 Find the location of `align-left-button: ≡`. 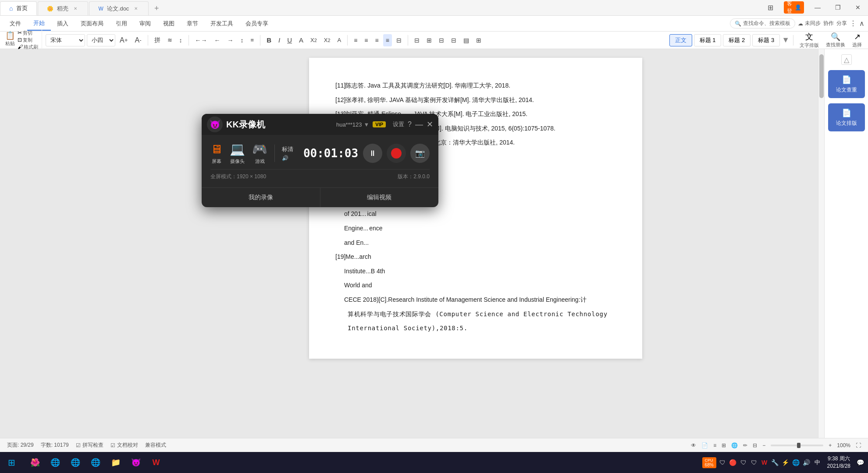

align-left-button: ≡ is located at coordinates (356, 40).